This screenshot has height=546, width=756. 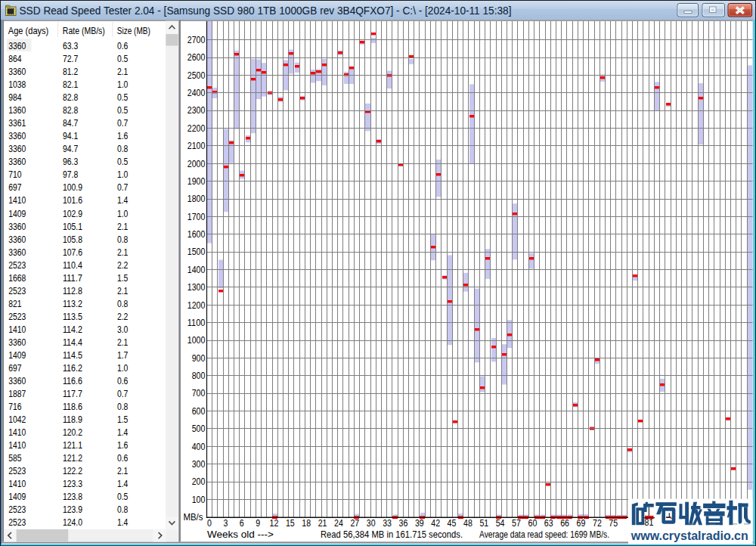 I want to click on svg-text: 94.1, so click(x=70, y=136).